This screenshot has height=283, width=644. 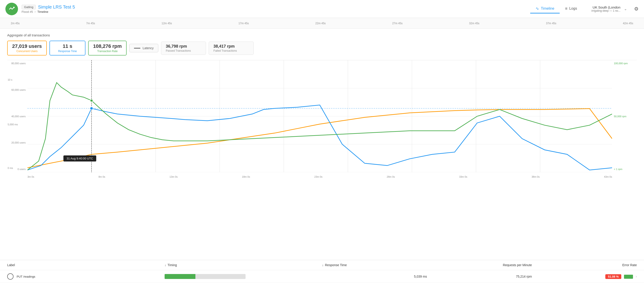 I want to click on passed-label: Passed Transactions, so click(x=184, y=51).